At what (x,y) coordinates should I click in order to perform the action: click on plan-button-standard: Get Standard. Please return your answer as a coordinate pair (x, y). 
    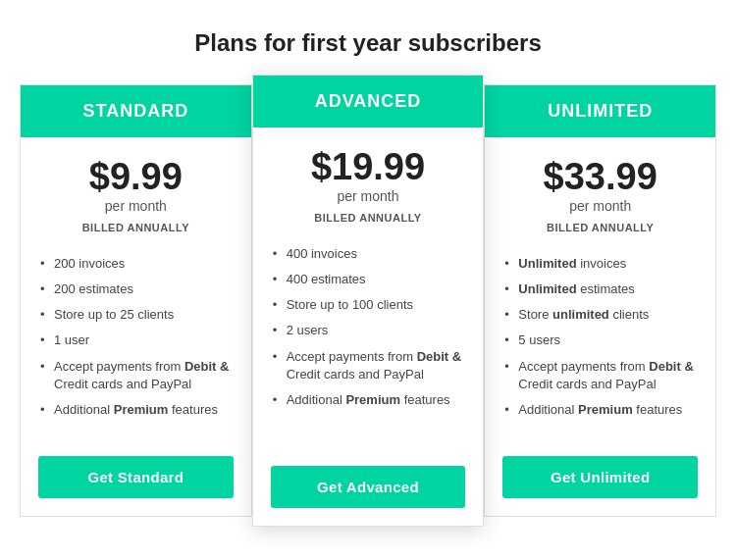
    Looking at the image, I should click on (135, 477).